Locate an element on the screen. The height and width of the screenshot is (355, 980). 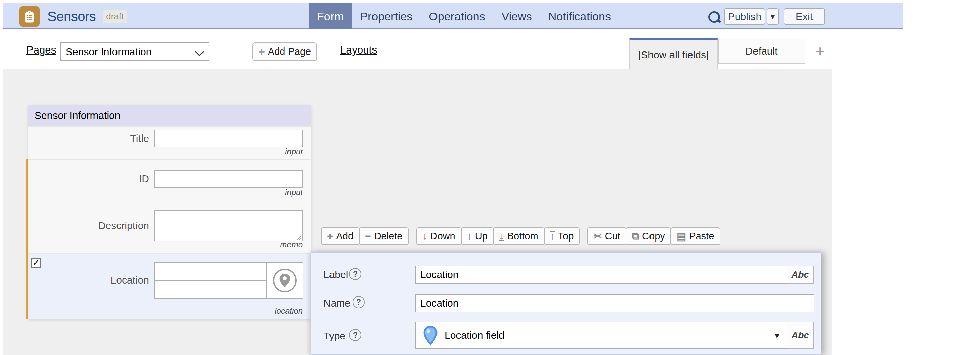
arrow-to-bottom-icon: ↓ is located at coordinates (501, 236).